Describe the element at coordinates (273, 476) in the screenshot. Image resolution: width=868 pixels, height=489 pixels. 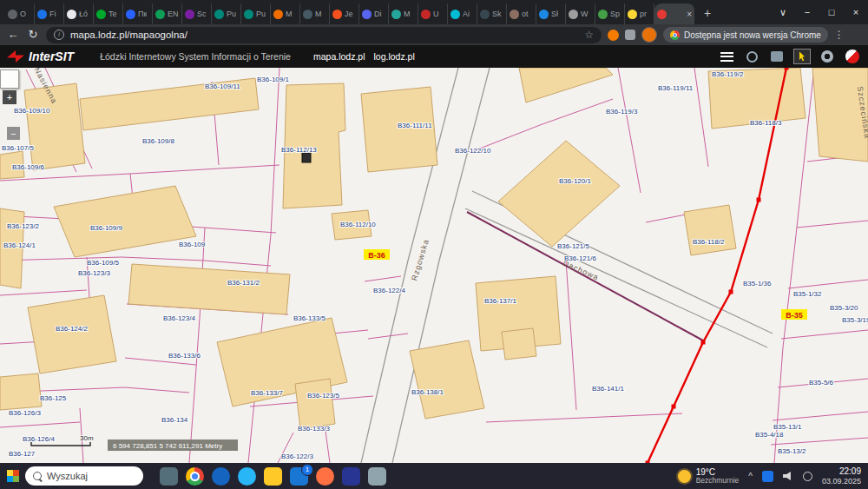
I see `taskbar-icons: 1` at that location.